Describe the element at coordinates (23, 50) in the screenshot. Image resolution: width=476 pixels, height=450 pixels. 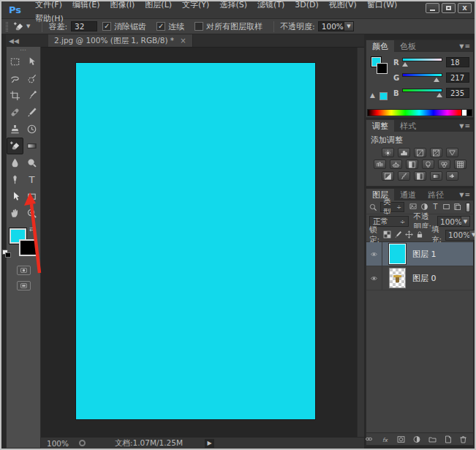
I see `toolbar-grip: ⋯` at that location.